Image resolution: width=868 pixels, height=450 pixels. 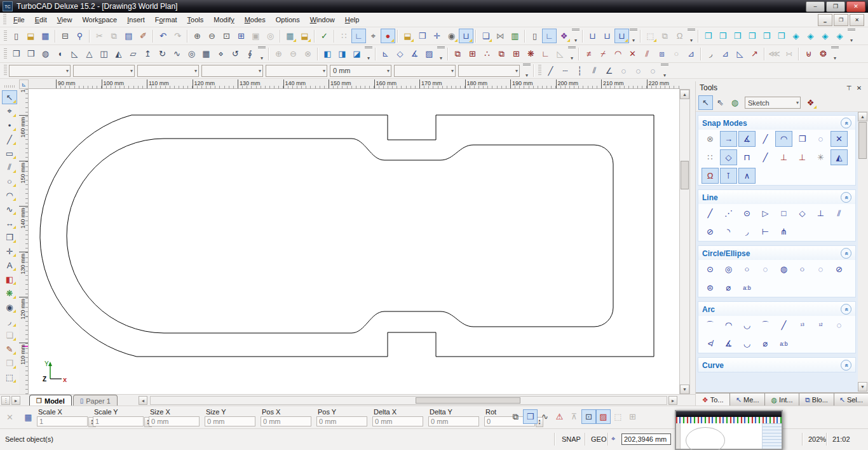 What do you see at coordinates (241, 36) in the screenshot?
I see `zoom-extents-button: ⊞` at bounding box center [241, 36].